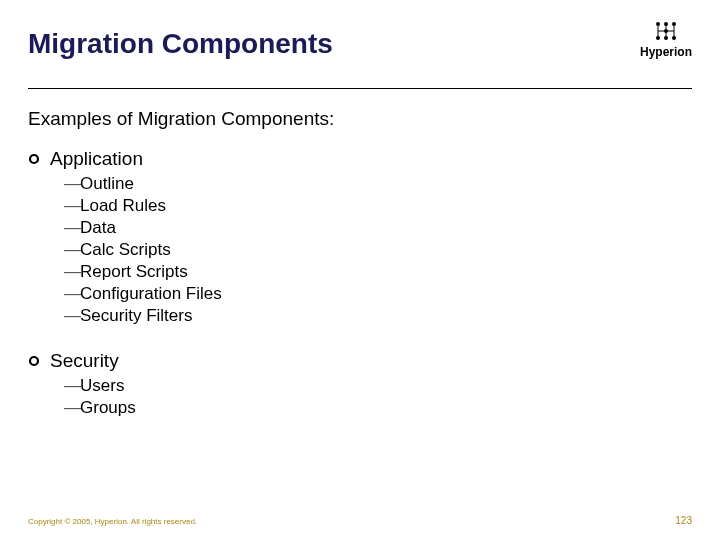 Image resolution: width=720 pixels, height=540 pixels. Describe the element at coordinates (360, 119) in the screenshot. I see `intro-text: Examples of Migration Components:` at that location.